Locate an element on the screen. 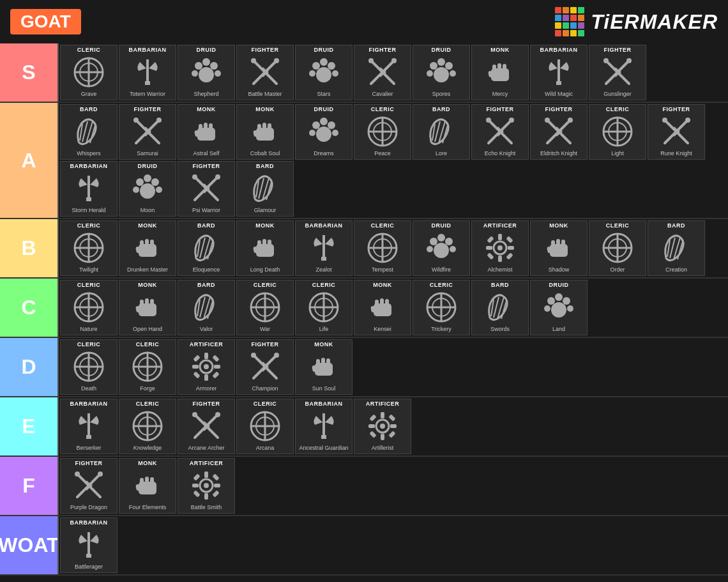  artificer-icon is located at coordinates (383, 426).